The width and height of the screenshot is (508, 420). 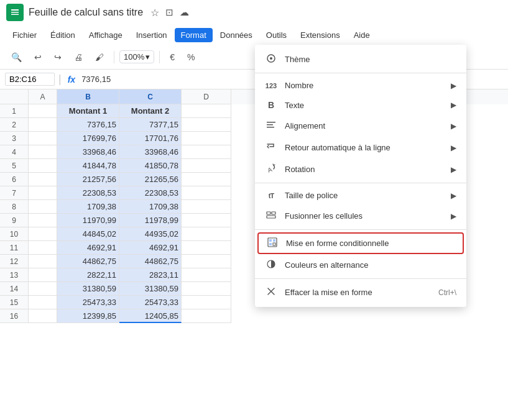 I want to click on cell-2d, so click(x=206, y=125).